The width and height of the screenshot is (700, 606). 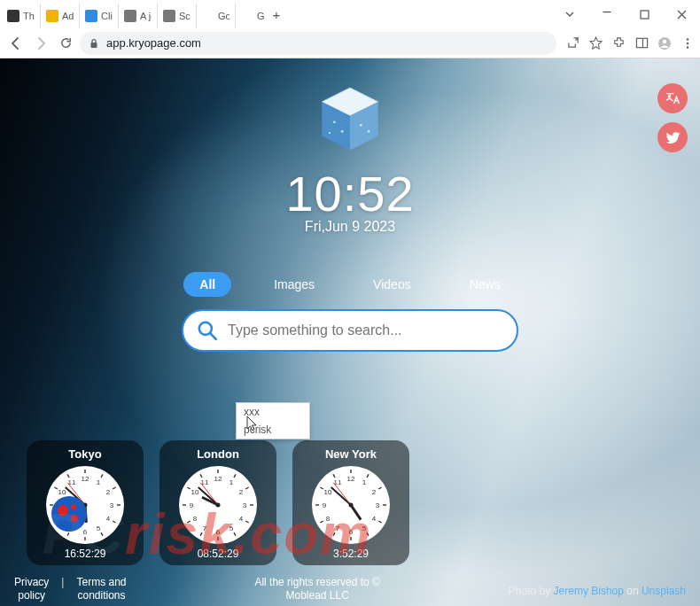 I want to click on twitter-button, so click(x=673, y=137).